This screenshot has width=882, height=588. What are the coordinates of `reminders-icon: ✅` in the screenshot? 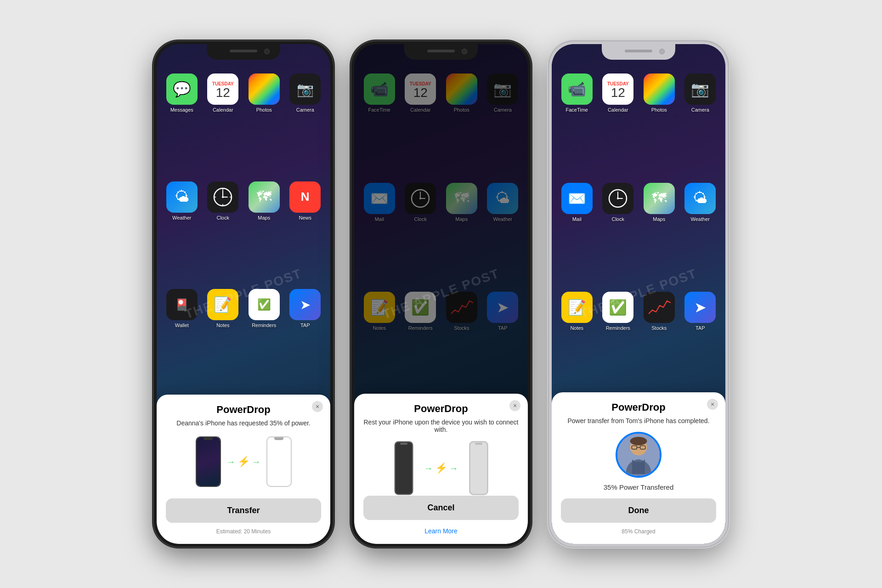 It's located at (264, 305).